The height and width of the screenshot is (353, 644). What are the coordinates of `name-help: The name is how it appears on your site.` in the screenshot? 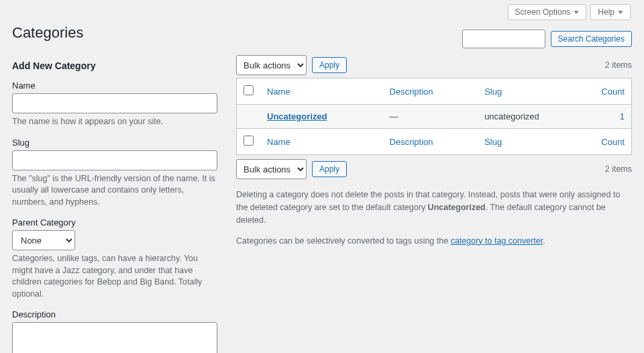 It's located at (115, 122).